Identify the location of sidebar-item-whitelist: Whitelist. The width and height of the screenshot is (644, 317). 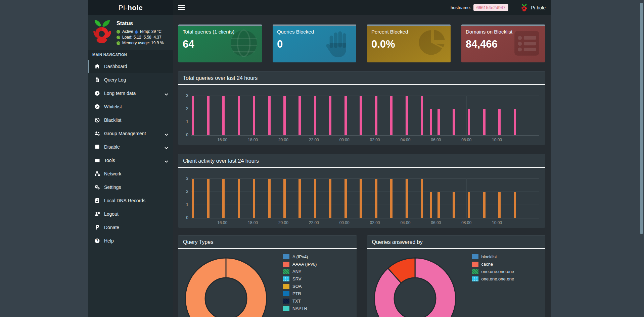
(131, 107).